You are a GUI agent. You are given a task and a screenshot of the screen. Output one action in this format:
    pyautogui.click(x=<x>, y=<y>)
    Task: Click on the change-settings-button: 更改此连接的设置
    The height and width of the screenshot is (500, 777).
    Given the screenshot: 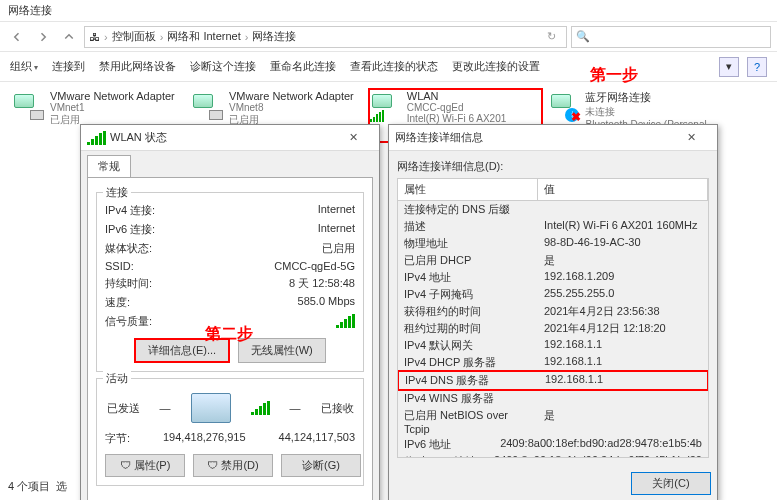 What is the action you would take?
    pyautogui.click(x=496, y=66)
    